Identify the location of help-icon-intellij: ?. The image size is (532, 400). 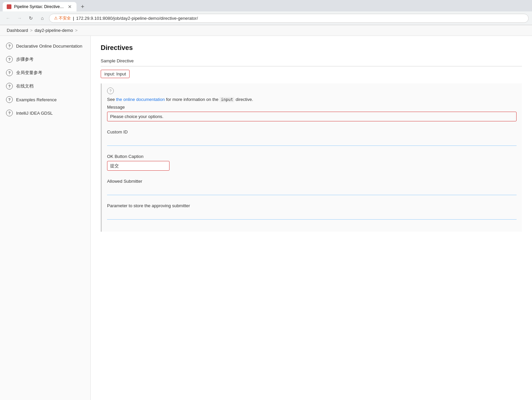
(9, 113).